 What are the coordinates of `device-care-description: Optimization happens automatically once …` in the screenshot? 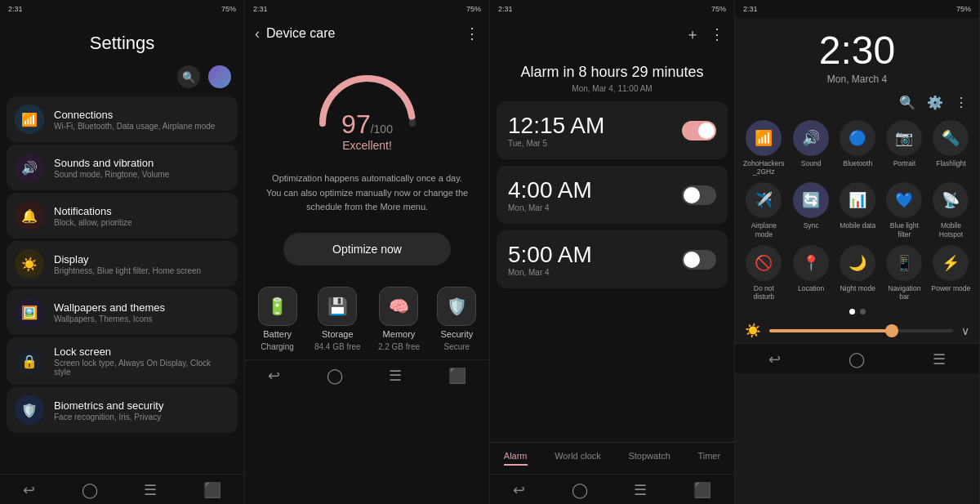 It's located at (368, 193).